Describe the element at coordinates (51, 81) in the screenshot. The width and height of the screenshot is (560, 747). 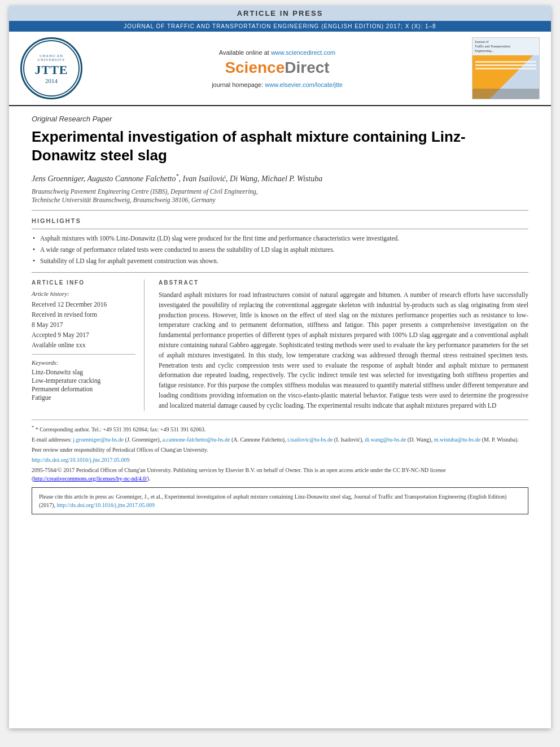
I see `logo-year-text: 2014` at that location.